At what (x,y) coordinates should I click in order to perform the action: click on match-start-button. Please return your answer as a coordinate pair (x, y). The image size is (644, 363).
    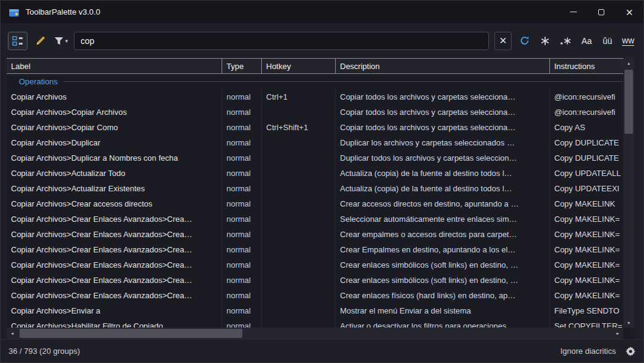
    Looking at the image, I should click on (545, 41).